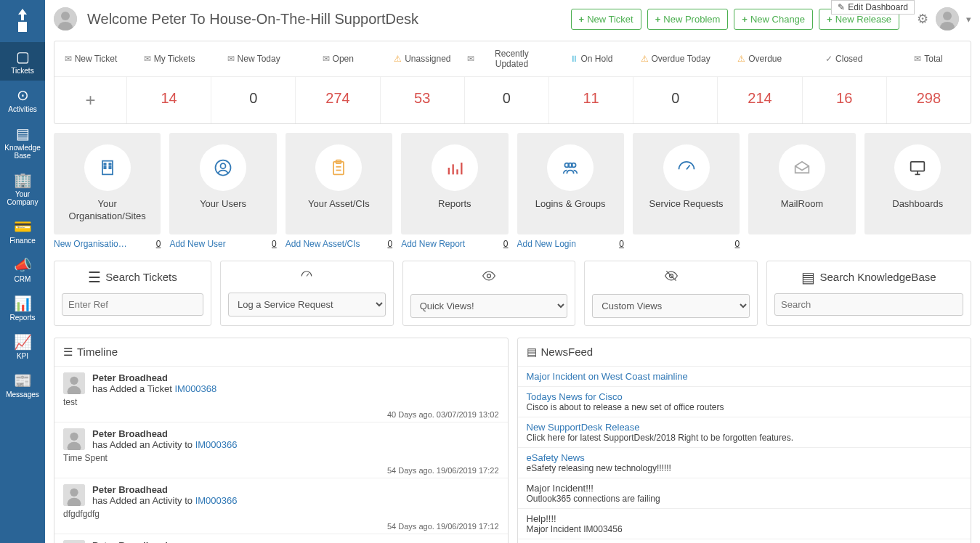  Describe the element at coordinates (760, 100) in the screenshot. I see `stats-value: 214` at that location.